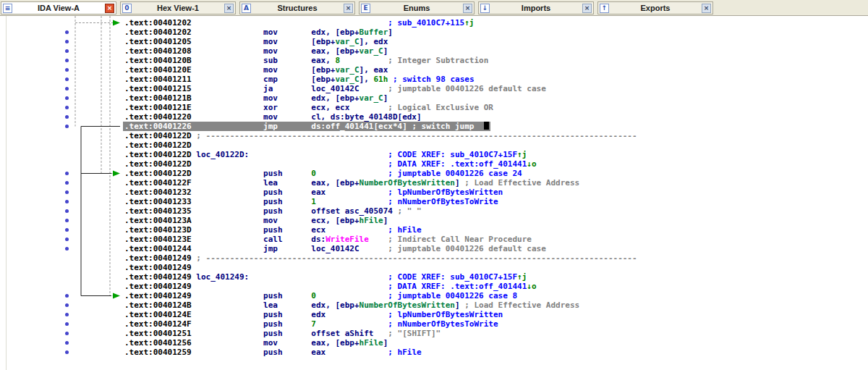 This screenshot has height=370, width=868. I want to click on tab-ida-view-a: ≡IDA View-A×, so click(59, 8).